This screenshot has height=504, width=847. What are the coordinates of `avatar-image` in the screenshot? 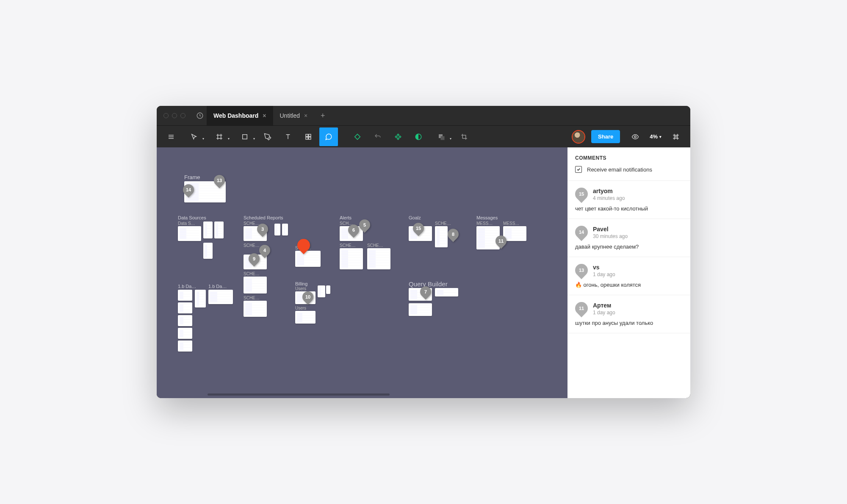 It's located at (579, 137).